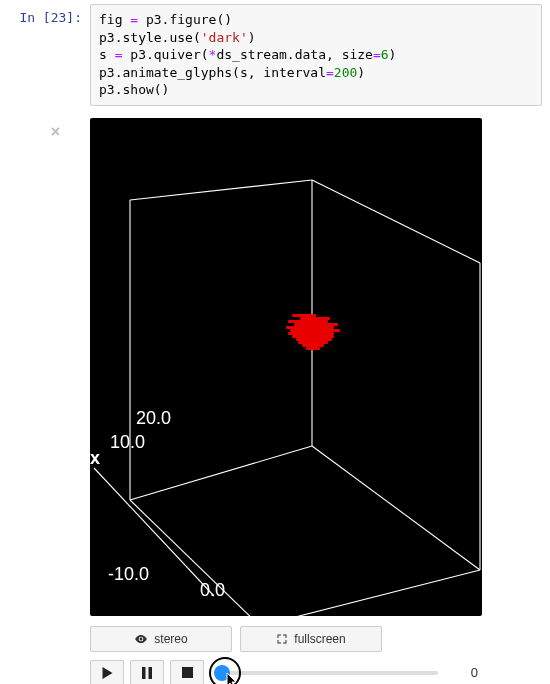 The height and width of the screenshot is (684, 550). I want to click on play-icon, so click(108, 673).